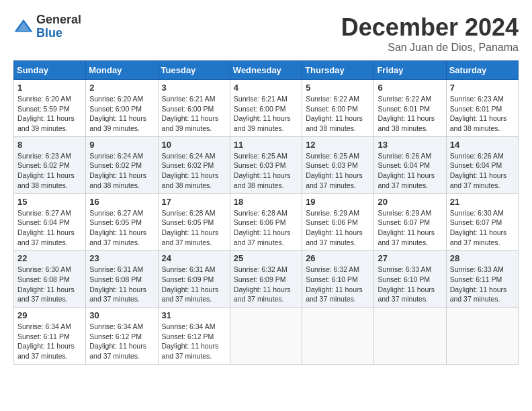 The height and width of the screenshot is (411, 532). I want to click on location-subtitle: San Juan de Dios, Panama, so click(430, 48).